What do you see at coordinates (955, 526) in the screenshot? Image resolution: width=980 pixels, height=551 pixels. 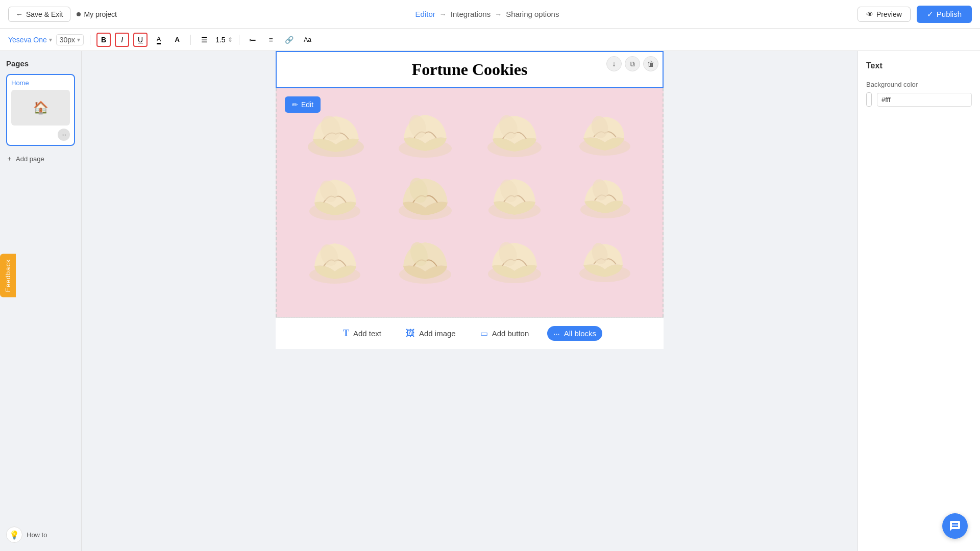 I see `chat-button` at bounding box center [955, 526].